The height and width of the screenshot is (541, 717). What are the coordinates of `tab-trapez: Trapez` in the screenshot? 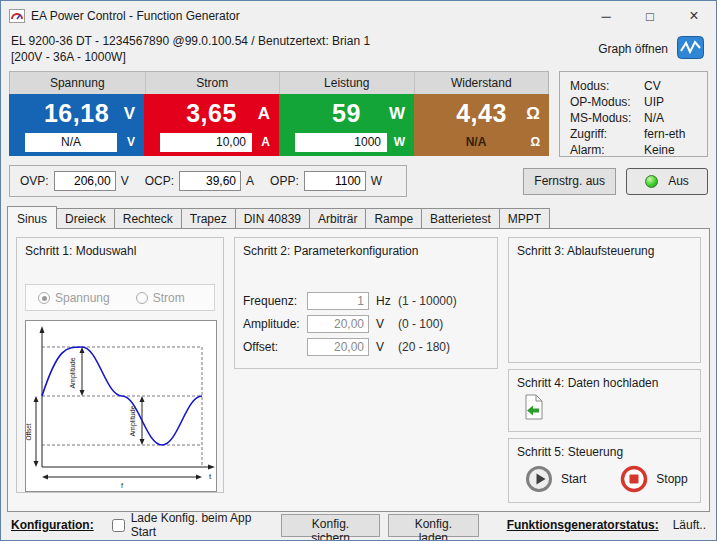 It's located at (208, 218).